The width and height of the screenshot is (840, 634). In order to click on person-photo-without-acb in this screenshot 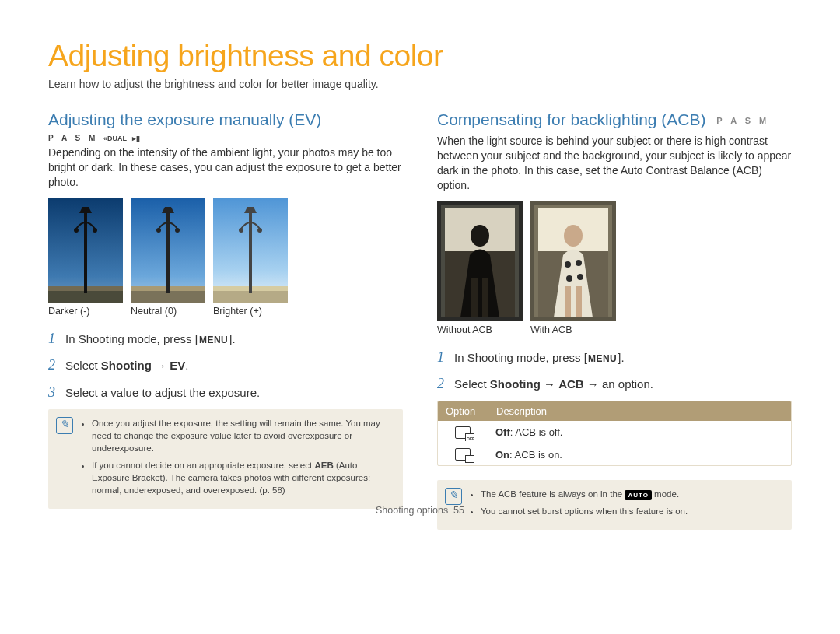, I will do `click(480, 261)`.